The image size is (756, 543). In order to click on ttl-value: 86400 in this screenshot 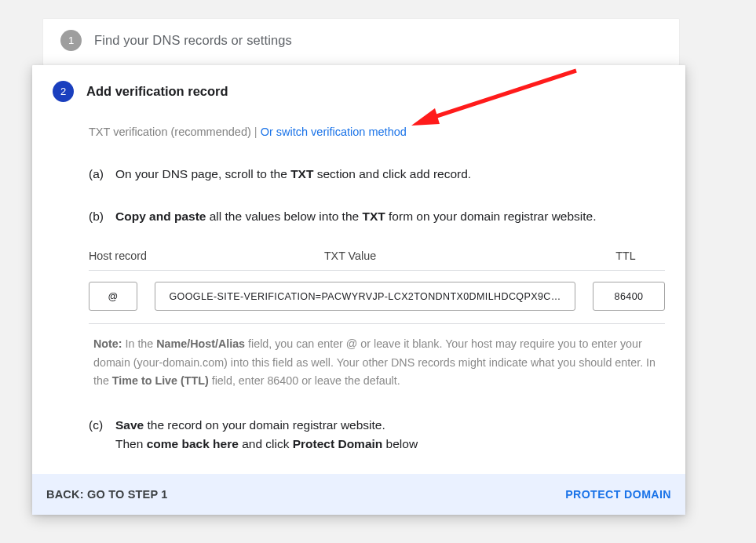, I will do `click(629, 297)`.